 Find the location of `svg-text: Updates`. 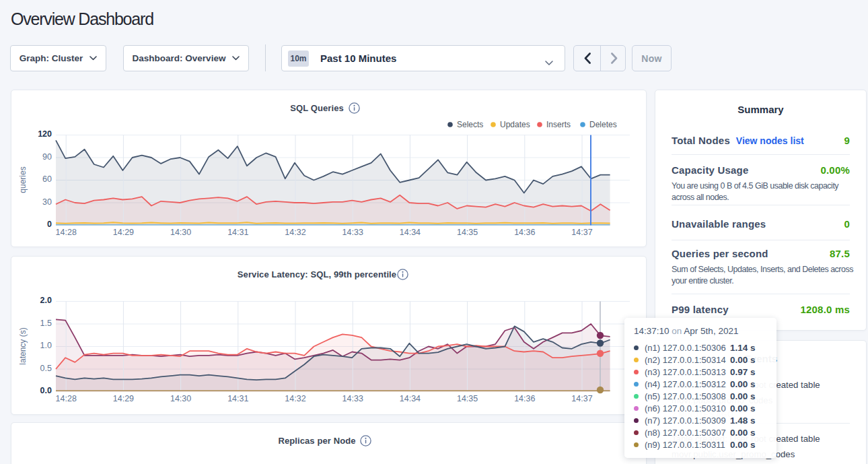

svg-text: Updates is located at coordinates (515, 125).